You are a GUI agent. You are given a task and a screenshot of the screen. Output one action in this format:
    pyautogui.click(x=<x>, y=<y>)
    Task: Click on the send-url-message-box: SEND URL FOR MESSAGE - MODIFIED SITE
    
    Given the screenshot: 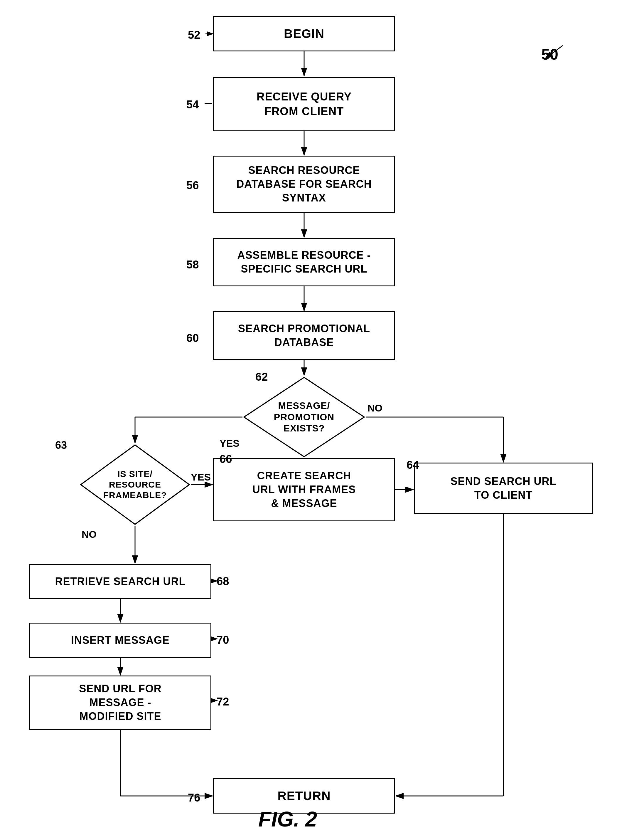 What is the action you would take?
    pyautogui.click(x=120, y=702)
    